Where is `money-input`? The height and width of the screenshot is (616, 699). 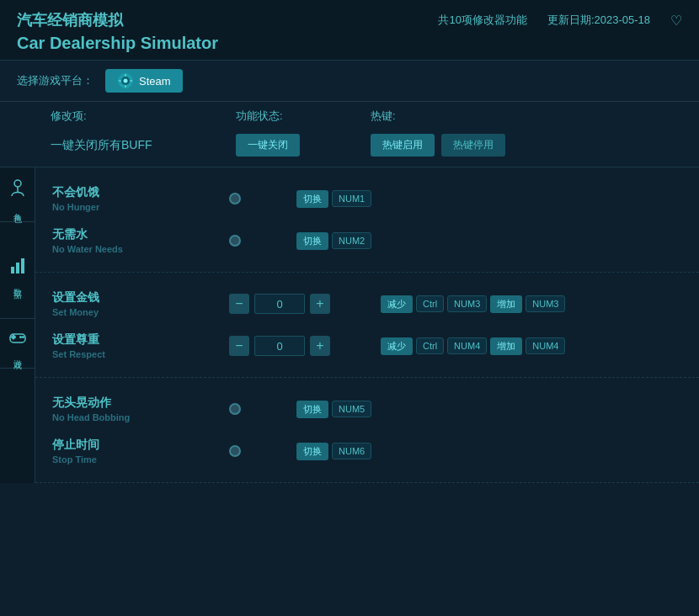
money-input is located at coordinates (280, 304).